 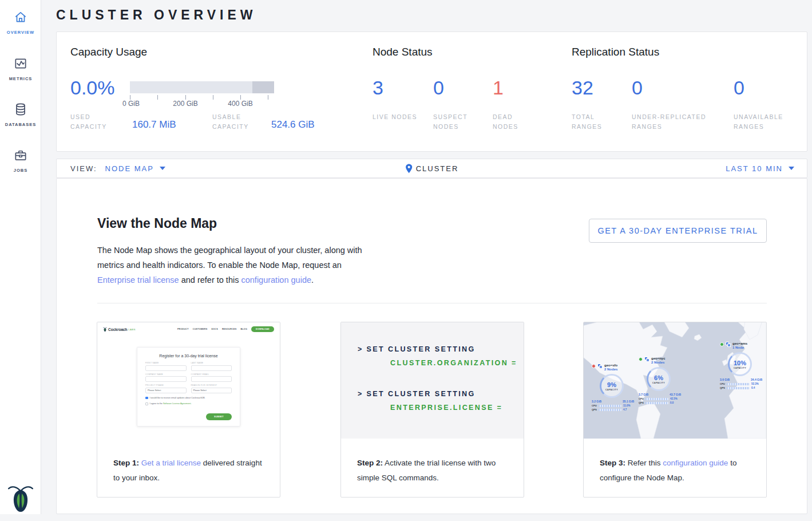 I want to click on breadcrumb-cluster-label: CLUSTER, so click(x=437, y=168).